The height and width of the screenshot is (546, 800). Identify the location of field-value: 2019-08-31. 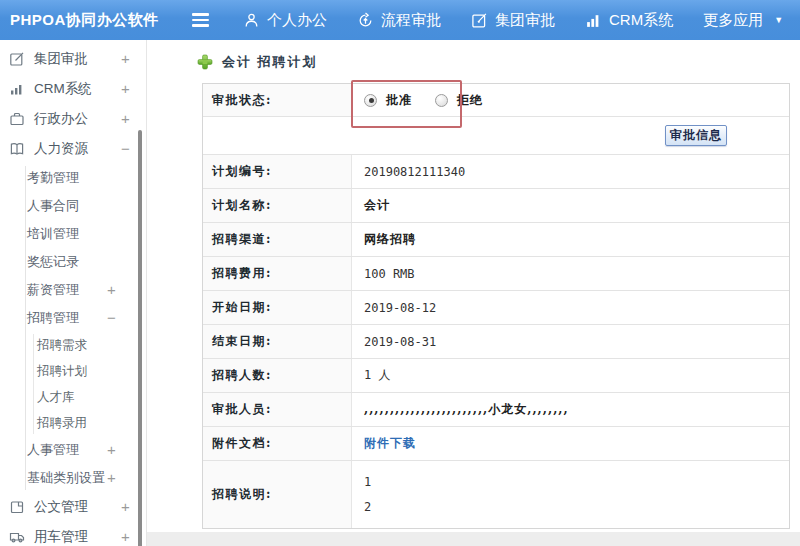
(570, 342).